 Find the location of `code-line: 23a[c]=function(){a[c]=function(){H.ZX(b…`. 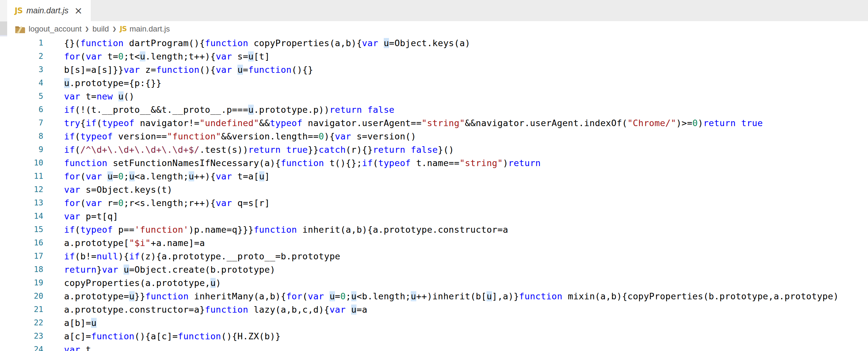

code-line: 23a[c]=function(){a[c]=function(){H.ZX(b… is located at coordinates (434, 336).